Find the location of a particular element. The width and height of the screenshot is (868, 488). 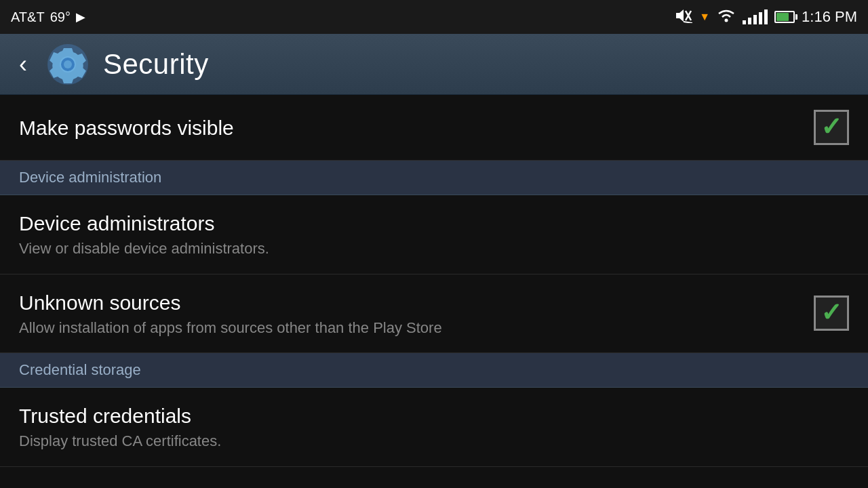

setting-subtitle-device-administrators: View or disable device administrators. is located at coordinates (434, 249).